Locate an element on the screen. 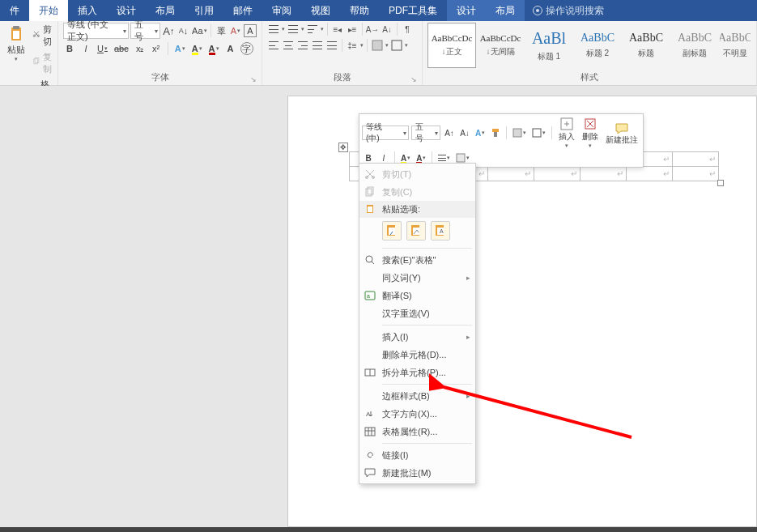  tab-view: 视图 is located at coordinates (321, 11).